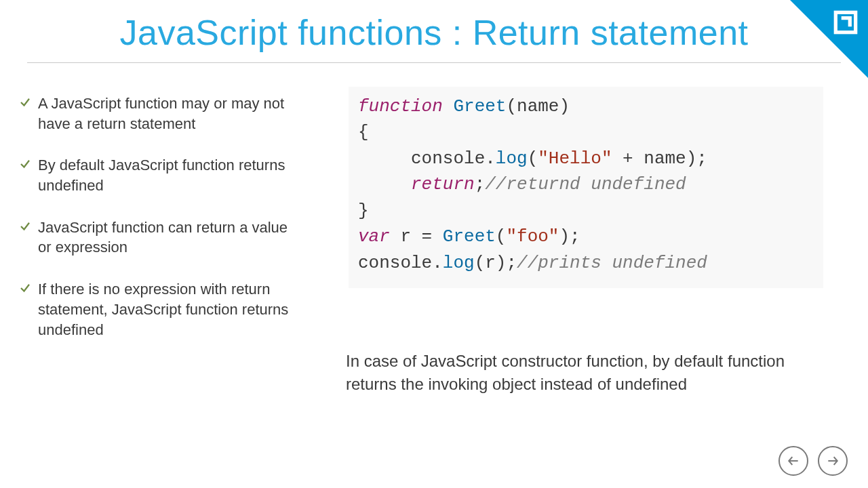 This screenshot has height=488, width=868. What do you see at coordinates (480, 184) in the screenshot?
I see `code-text: ;` at bounding box center [480, 184].